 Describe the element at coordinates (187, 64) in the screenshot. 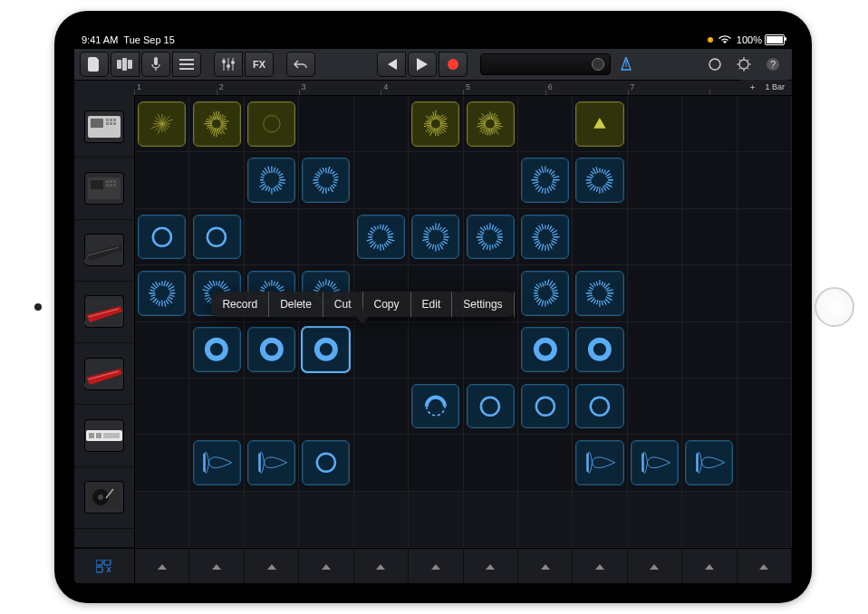

I see `tracks-view-button` at that location.